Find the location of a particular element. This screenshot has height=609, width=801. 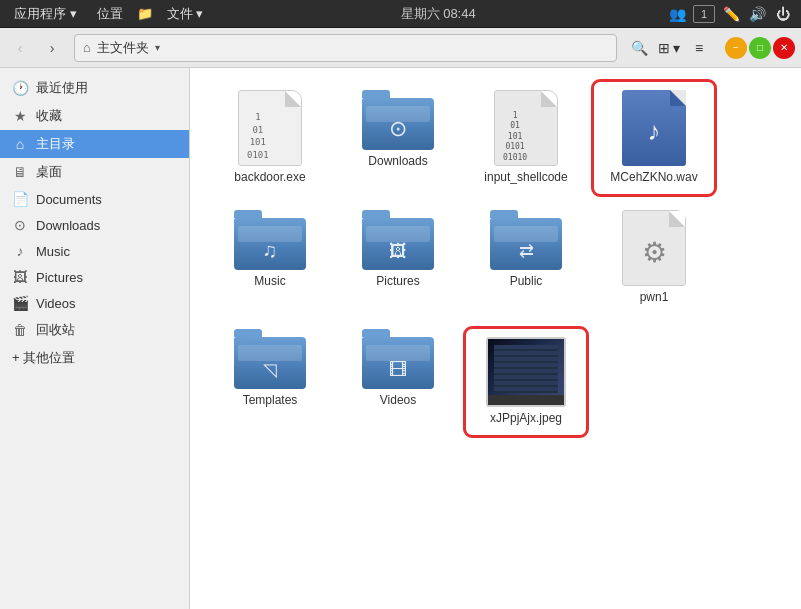

menubar: 应用程序 ▾ 位置 📁 文件 ▾ 星期六 08:44 👥 1 ✏️ 🔊 ⏻ is located at coordinates (400, 14).